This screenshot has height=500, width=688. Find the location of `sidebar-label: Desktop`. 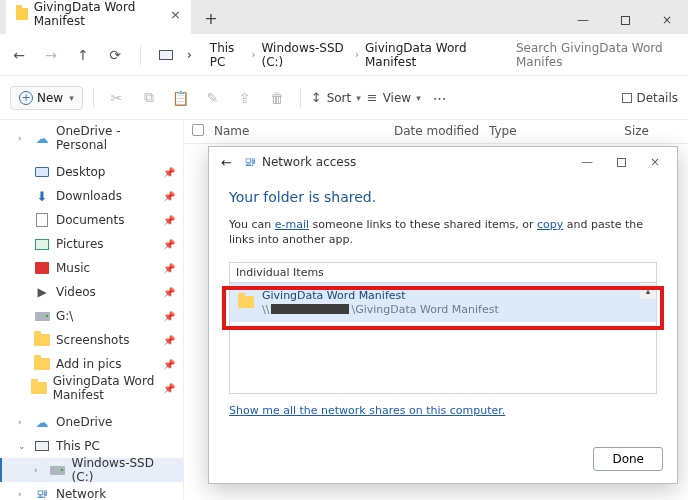

sidebar-label: Desktop is located at coordinates (81, 172).